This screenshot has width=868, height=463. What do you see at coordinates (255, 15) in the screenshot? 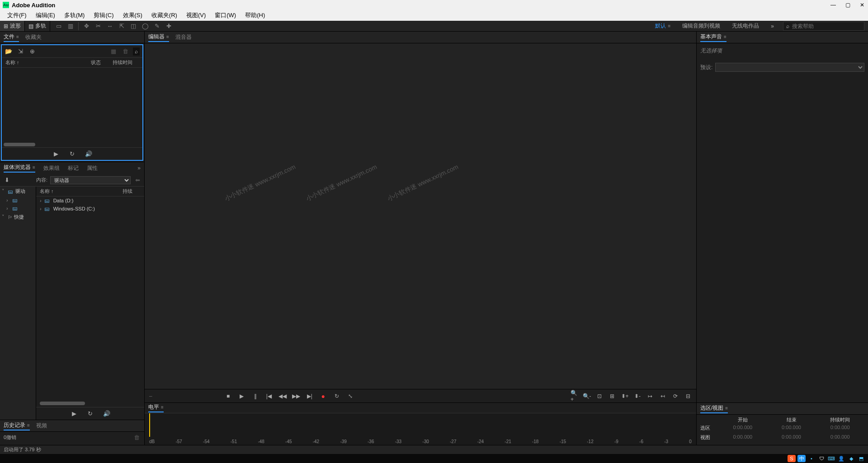
I see `menu-help: 帮助(H)` at bounding box center [255, 15].